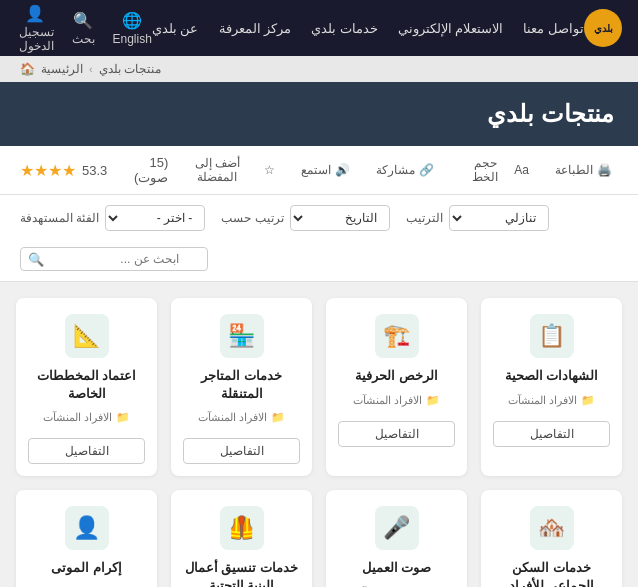  What do you see at coordinates (35, 14) in the screenshot?
I see `user-icon: 👤` at bounding box center [35, 14].